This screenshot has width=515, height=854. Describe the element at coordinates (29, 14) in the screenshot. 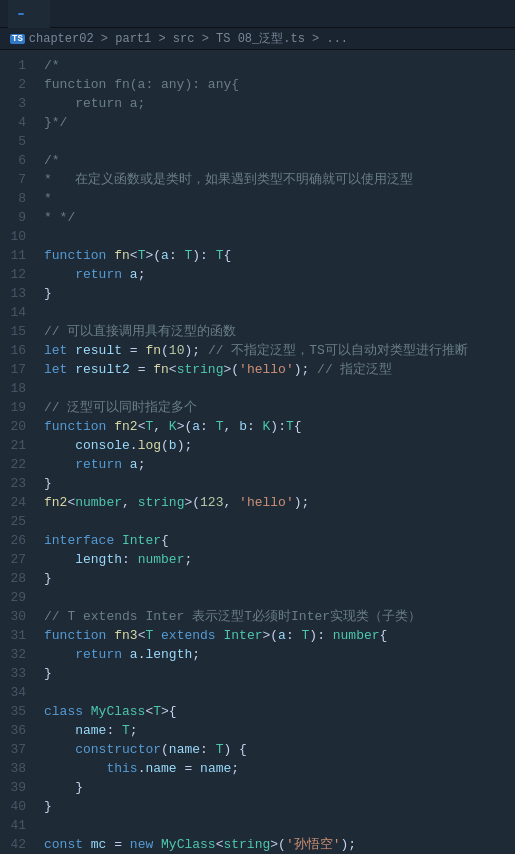

I see `tab` at that location.